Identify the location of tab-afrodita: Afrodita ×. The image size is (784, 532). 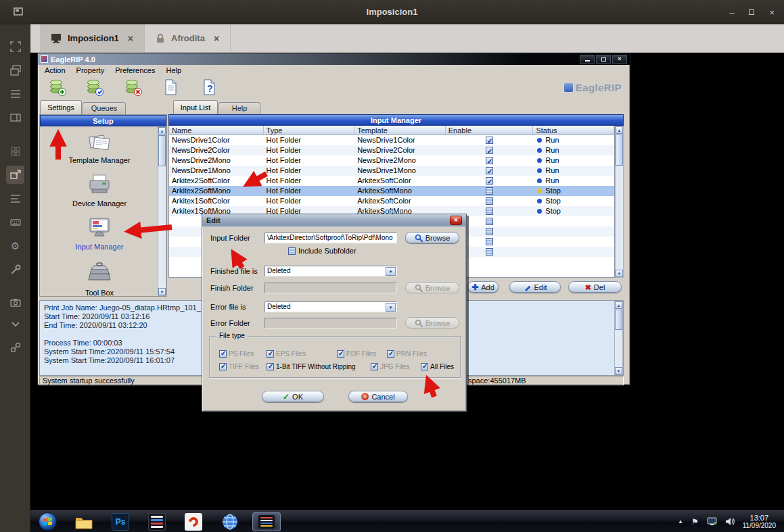
(188, 38).